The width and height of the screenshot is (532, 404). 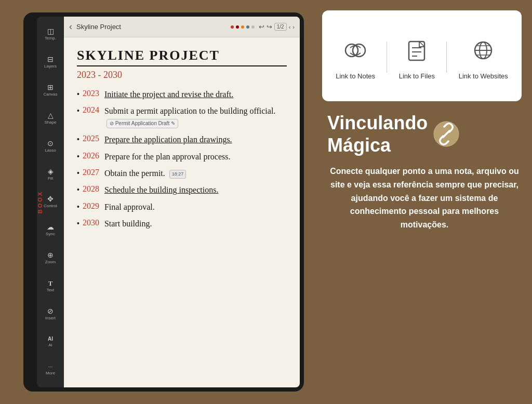 I want to click on text-2028: Schedule the building inspections., so click(x=162, y=190).